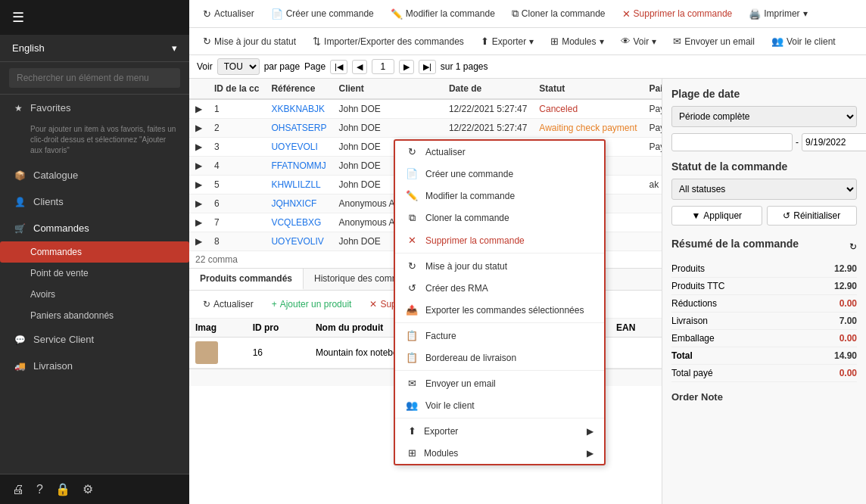 This screenshot has width=866, height=504. I want to click on import-export-button: ⇅ Importer/Exporter des commandes, so click(388, 41).